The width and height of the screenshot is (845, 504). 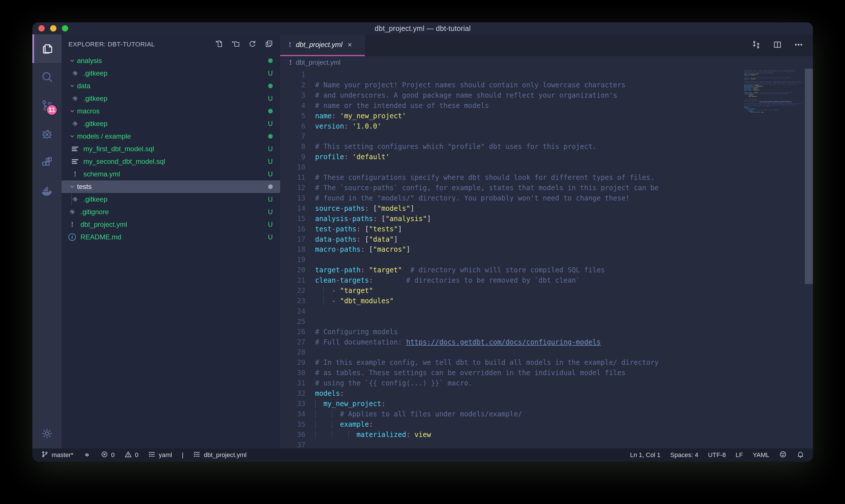 I want to click on line-number: 29, so click(x=293, y=363).